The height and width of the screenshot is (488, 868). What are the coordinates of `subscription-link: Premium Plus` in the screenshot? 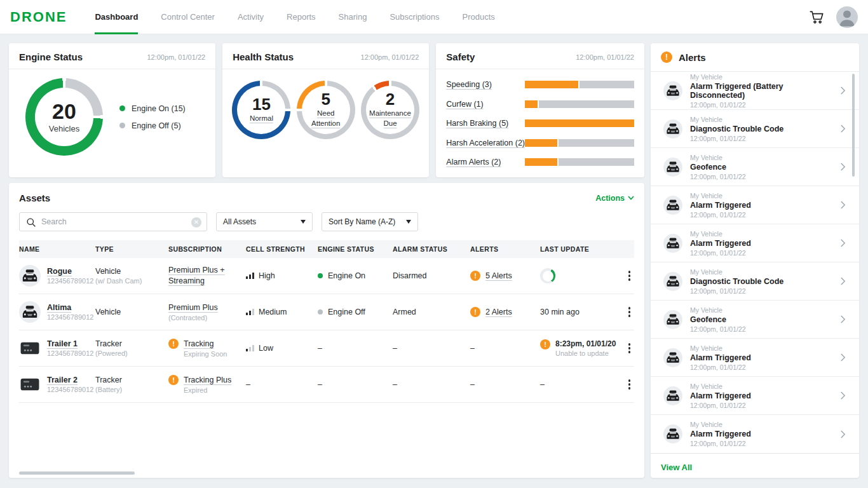 It's located at (193, 308).